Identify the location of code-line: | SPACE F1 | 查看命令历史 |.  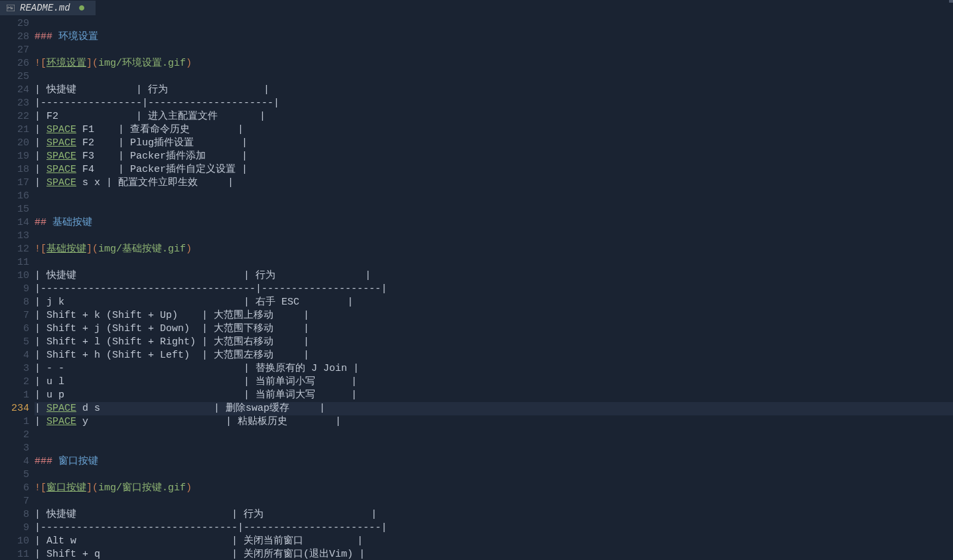
(494, 130).